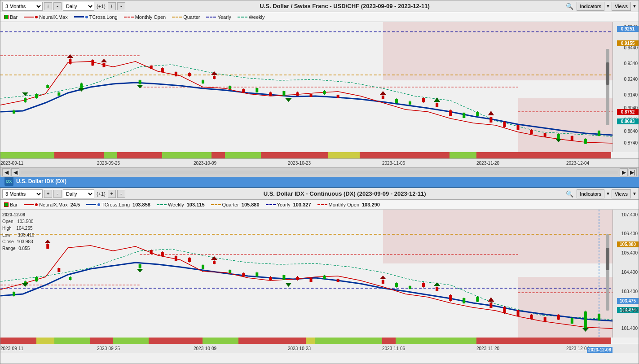 This screenshot has width=639, height=364. I want to click on lower-toolbar: 3 Months 1 Day 1 Week 1 Month 6 Months 1…, so click(320, 194).